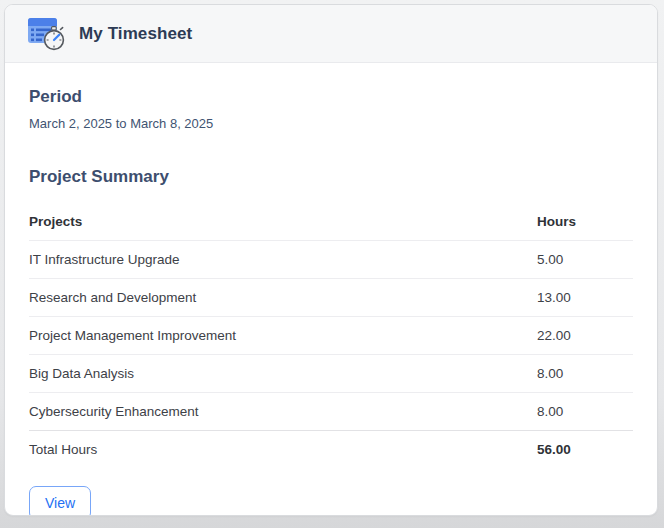  I want to click on table-row: Research and Development 13.00, so click(331, 298).